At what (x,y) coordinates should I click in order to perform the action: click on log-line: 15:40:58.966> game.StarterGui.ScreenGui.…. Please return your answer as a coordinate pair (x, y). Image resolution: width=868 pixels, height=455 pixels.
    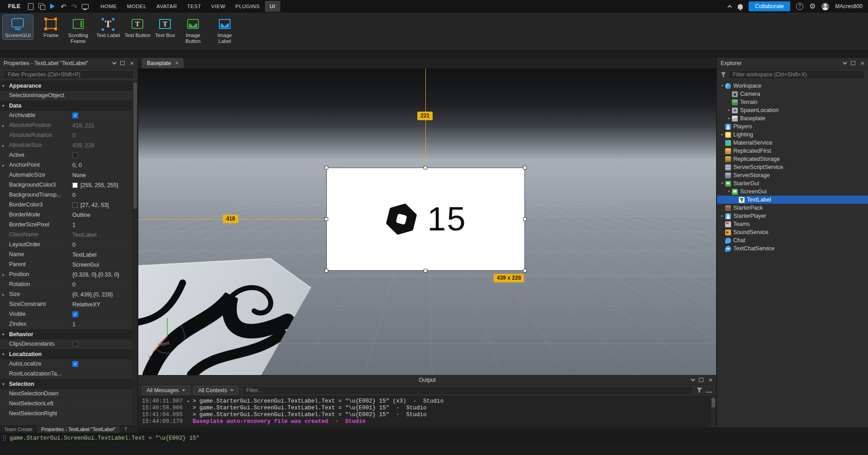
    Looking at the image, I should click on (425, 408).